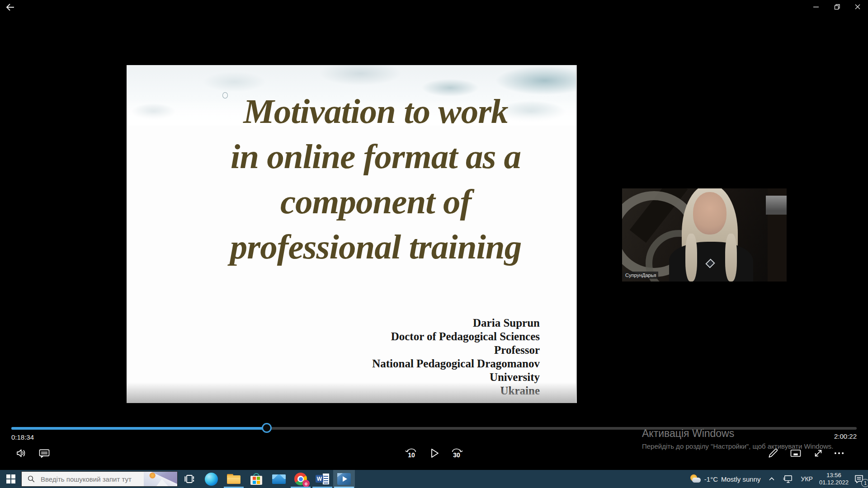  I want to click on volume-icon, so click(22, 453).